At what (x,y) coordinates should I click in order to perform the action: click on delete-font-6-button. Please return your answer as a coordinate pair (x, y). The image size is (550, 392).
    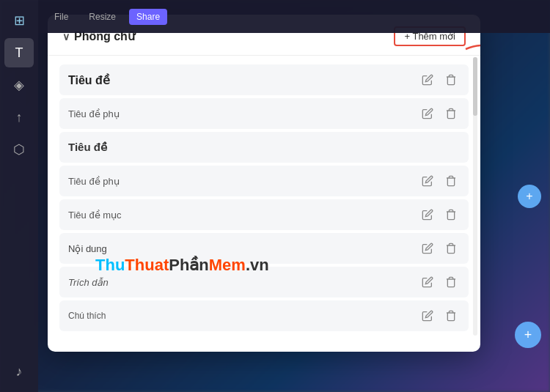
    Looking at the image, I should click on (451, 248).